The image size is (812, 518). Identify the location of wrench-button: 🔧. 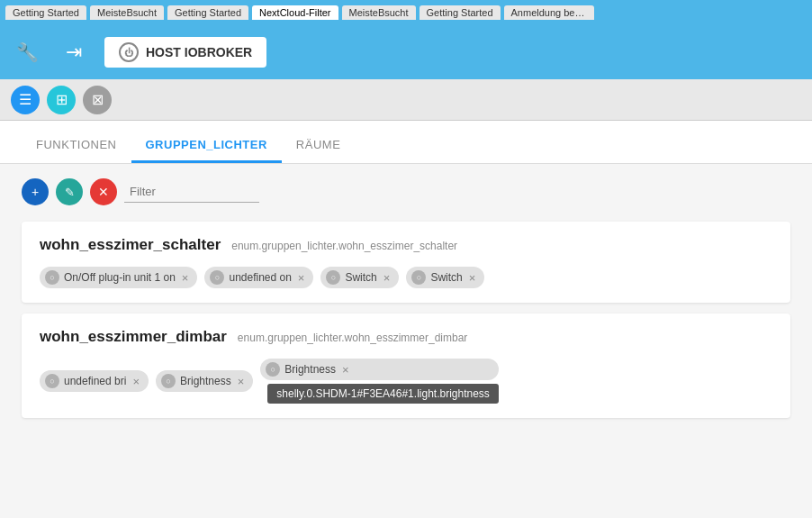
(27, 52).